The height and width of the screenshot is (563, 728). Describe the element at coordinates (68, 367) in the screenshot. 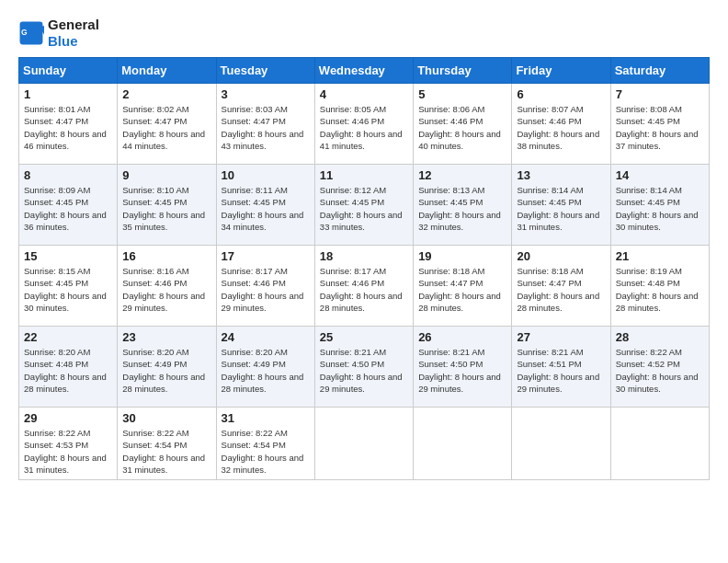

I see `calendar-cell: 22 Sunrise: 8:20 AM Sunset: 4:48 PM Dayl…` at that location.